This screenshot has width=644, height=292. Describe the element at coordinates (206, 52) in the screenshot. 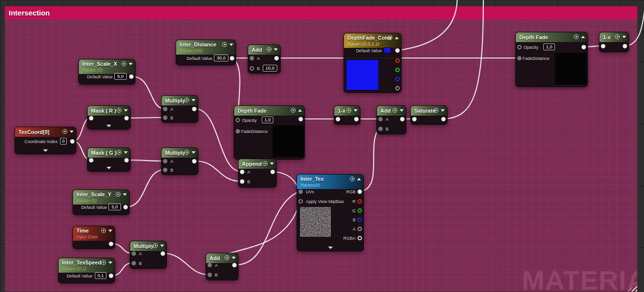

I see `node-inter-distance: Inter_DistanceParam (30)Default Value30,…` at that location.